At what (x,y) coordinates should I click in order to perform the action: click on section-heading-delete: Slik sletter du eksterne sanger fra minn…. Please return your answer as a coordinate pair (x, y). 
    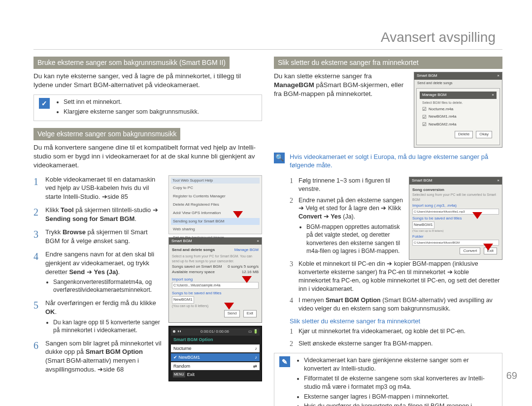
    Looking at the image, I should click on (388, 63).